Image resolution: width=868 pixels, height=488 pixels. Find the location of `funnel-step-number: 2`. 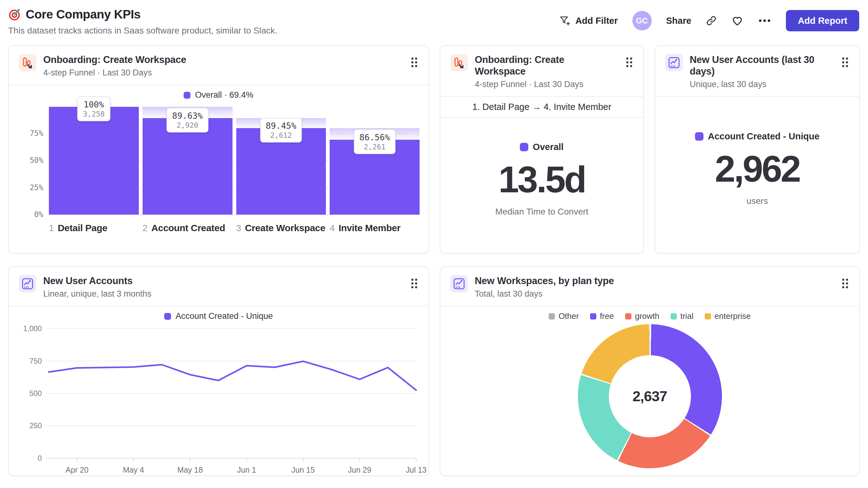

funnel-step-number: 2 is located at coordinates (145, 228).